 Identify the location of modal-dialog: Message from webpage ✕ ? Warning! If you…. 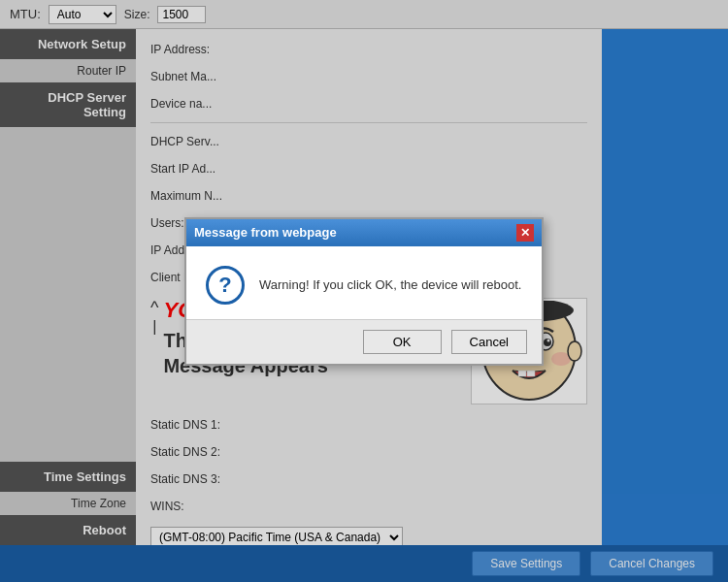
(364, 291).